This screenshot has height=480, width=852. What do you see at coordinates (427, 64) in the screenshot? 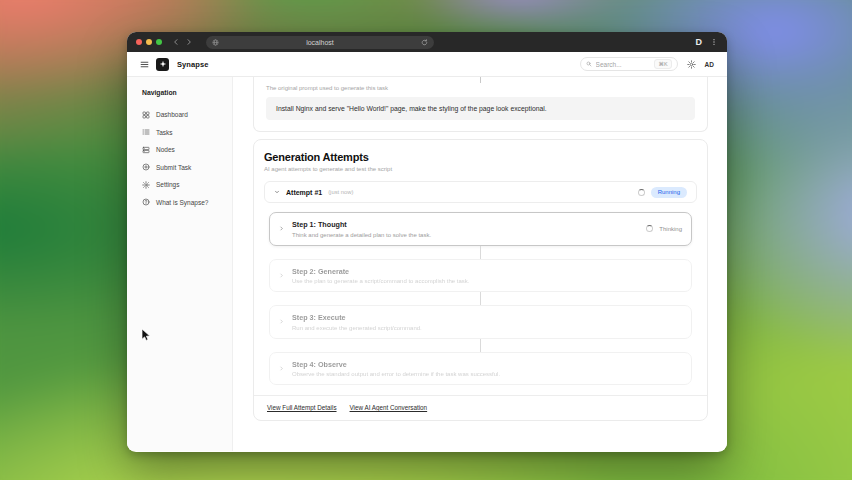
I see `app-header: Synapse ⌘K AD` at bounding box center [427, 64].